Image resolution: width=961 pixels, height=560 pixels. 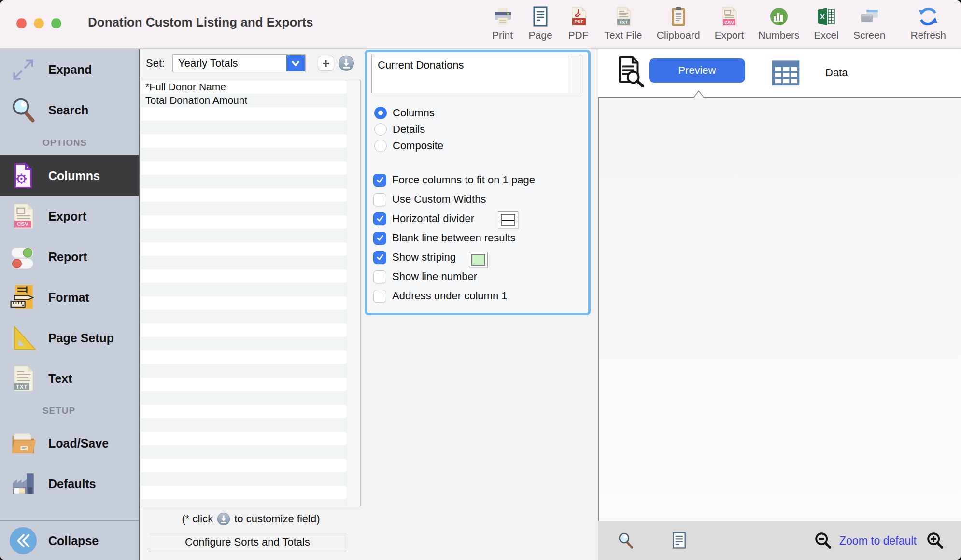 What do you see at coordinates (70, 540) in the screenshot?
I see `sidebar-item-collapse: Collapse` at bounding box center [70, 540].